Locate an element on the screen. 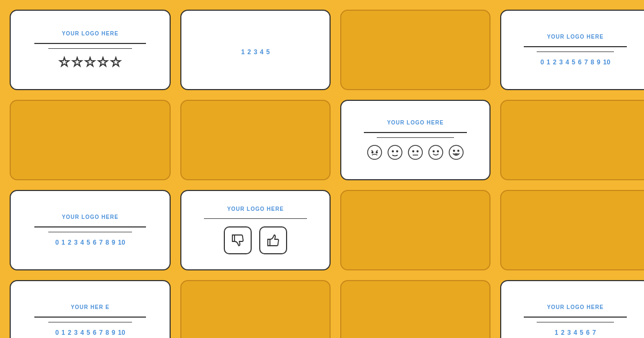 This screenshot has width=644, height=338. line-partial-b is located at coordinates (90, 322).